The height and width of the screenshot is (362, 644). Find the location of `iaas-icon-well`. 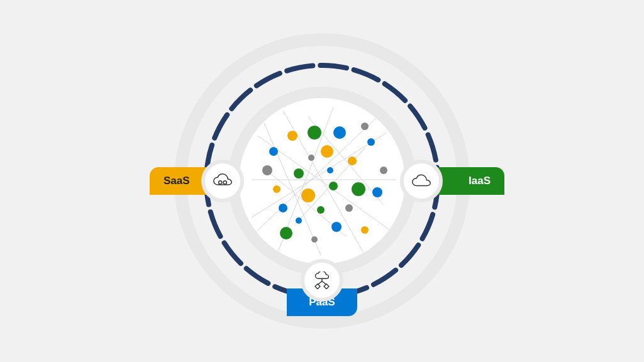

iaas-icon-well is located at coordinates (421, 181).